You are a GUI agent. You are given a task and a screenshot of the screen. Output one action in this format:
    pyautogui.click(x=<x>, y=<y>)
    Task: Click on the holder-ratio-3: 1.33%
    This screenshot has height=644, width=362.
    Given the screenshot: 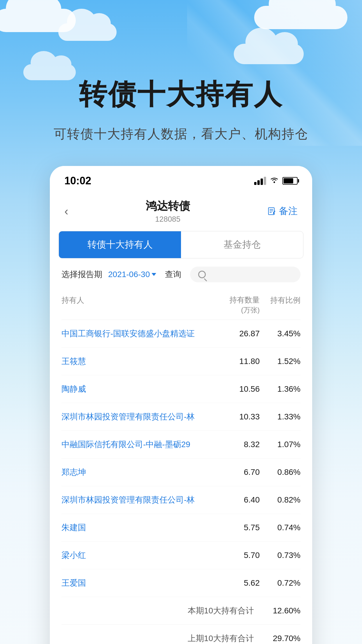 What is the action you would take?
    pyautogui.click(x=280, y=417)
    